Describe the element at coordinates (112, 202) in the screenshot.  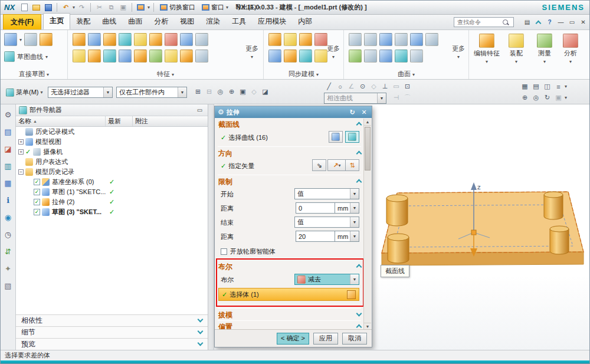
I see `tree-row-extrude-2: ✓ 拉伸 (2) ✓` at that location.